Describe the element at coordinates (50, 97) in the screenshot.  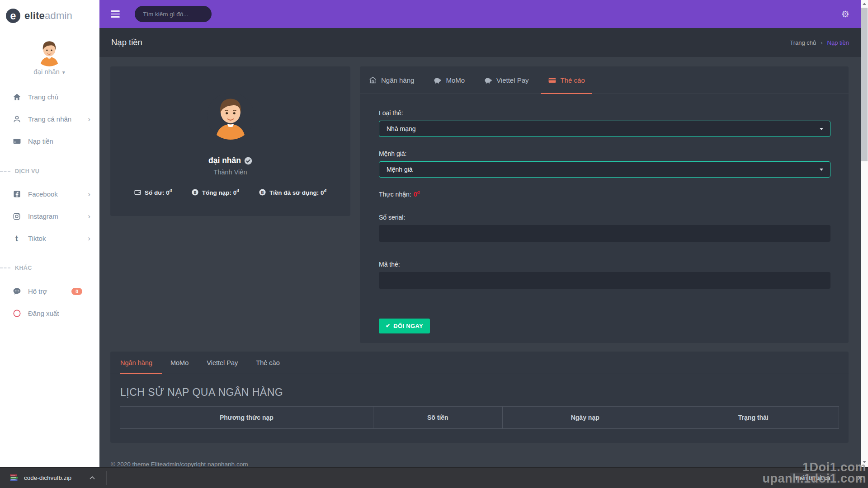
I see `sidebar-item-home: Trang chủ` at that location.